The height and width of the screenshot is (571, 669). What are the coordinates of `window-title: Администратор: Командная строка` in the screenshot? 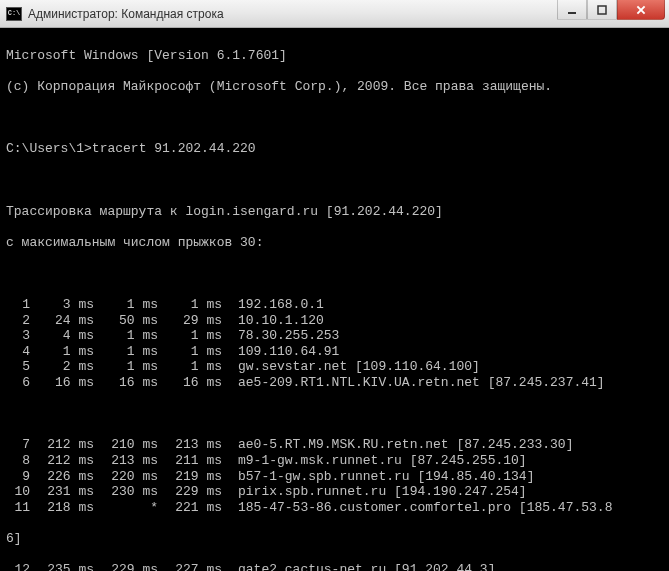 It's located at (292, 14).